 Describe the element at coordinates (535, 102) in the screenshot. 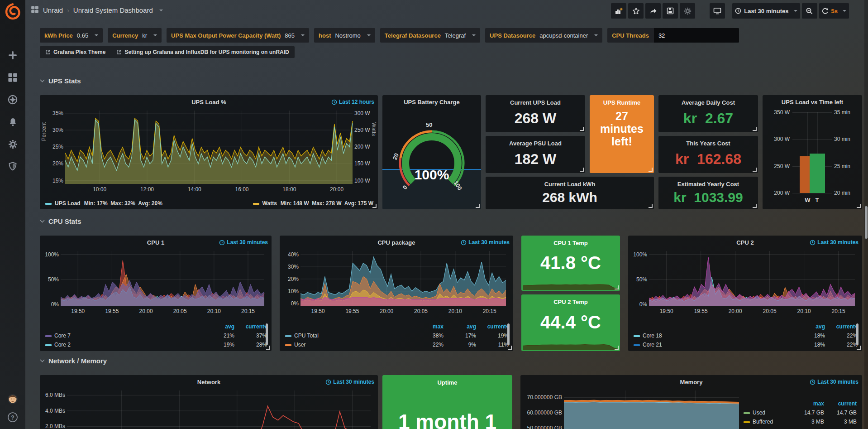

I see `panel-title: Current UPS Load` at that location.